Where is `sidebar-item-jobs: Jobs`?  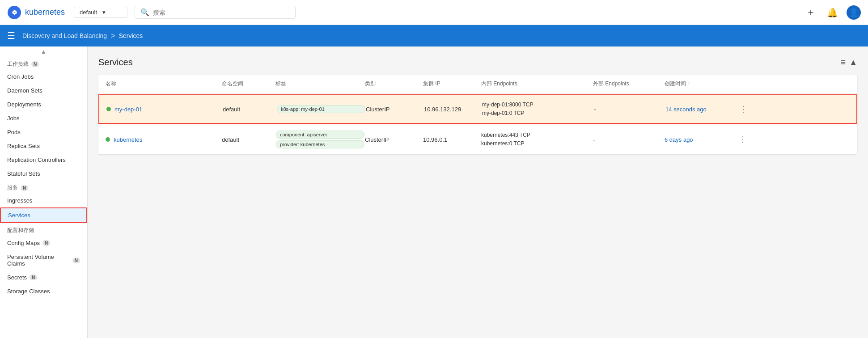 sidebar-item-jobs: Jobs is located at coordinates (44, 118).